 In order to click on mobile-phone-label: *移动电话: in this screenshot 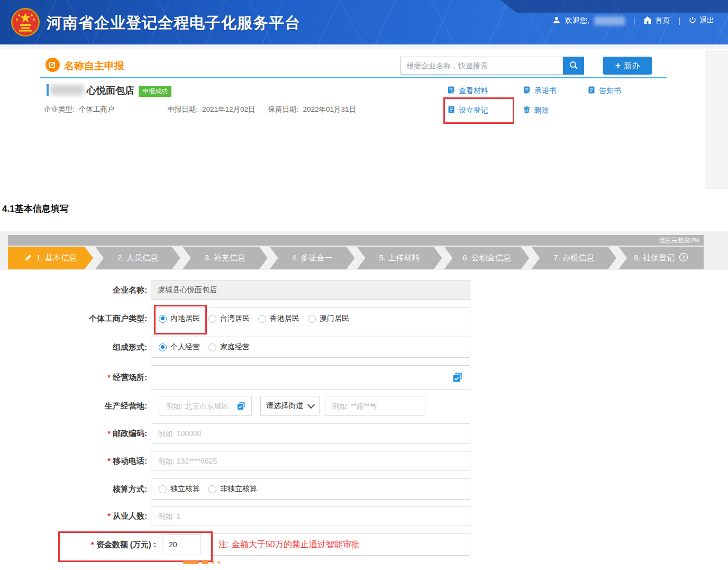, I will do `click(74, 461)`.